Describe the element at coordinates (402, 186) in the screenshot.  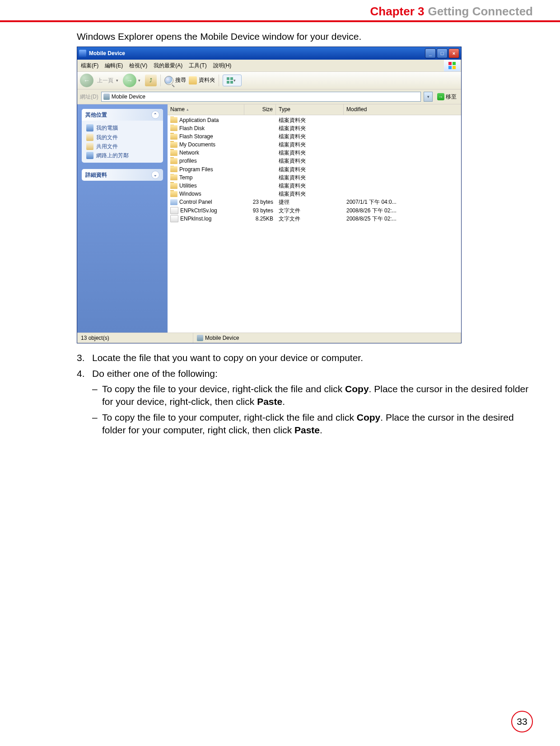
I see `file-modified` at that location.